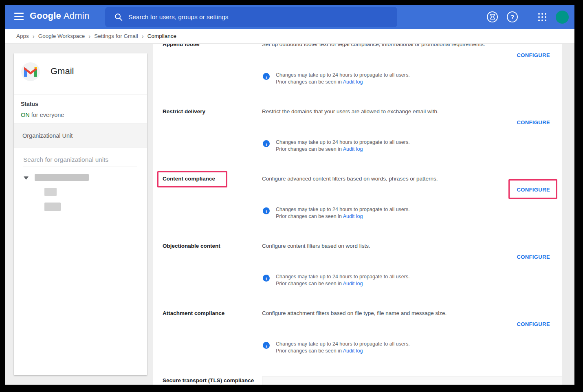 Image resolution: width=583 pixels, height=392 pixels. I want to click on search-icon, so click(119, 17).